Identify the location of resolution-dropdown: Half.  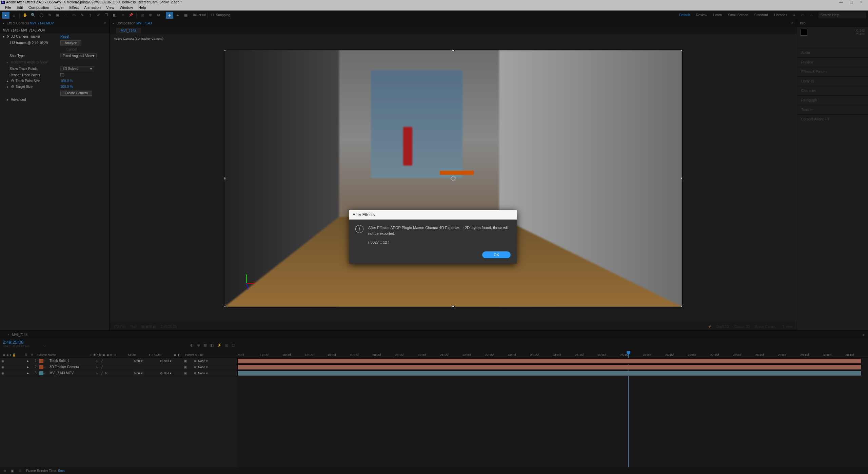
(134, 326).